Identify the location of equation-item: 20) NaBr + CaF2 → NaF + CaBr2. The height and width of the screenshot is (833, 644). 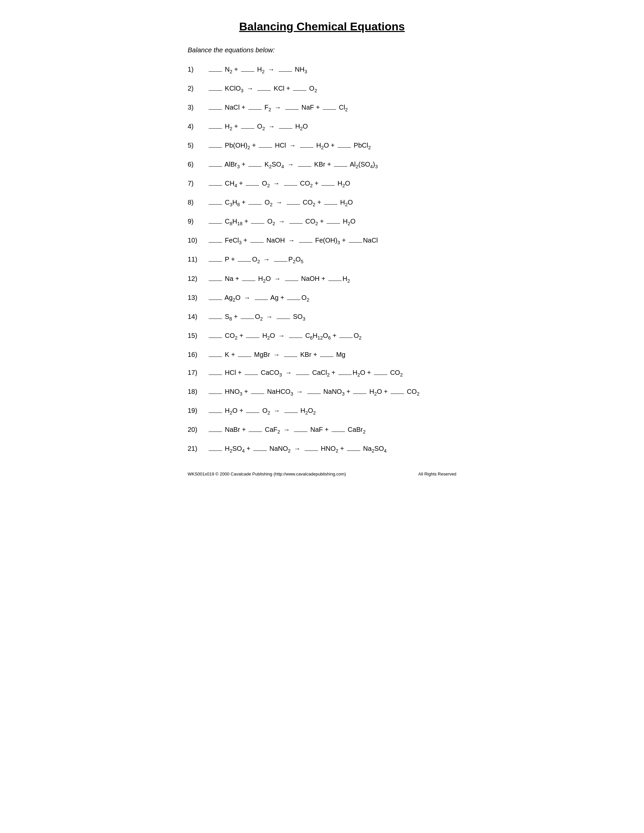
(322, 430).